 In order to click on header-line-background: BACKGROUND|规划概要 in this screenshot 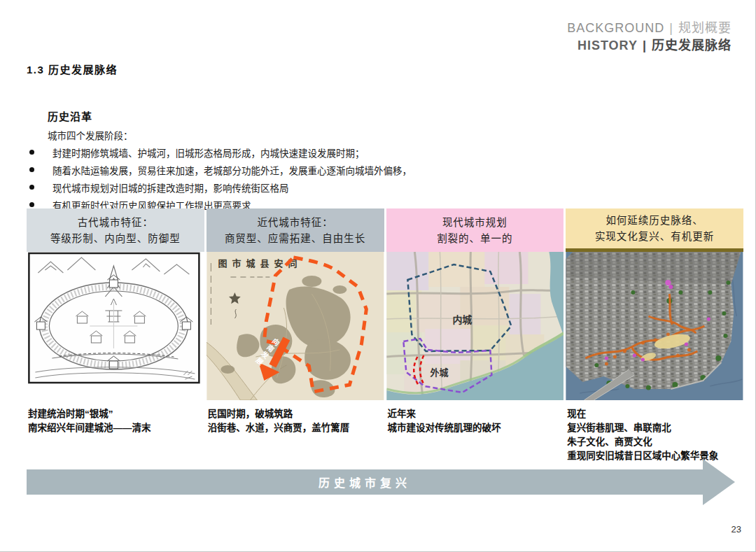, I will do `click(650, 28)`.